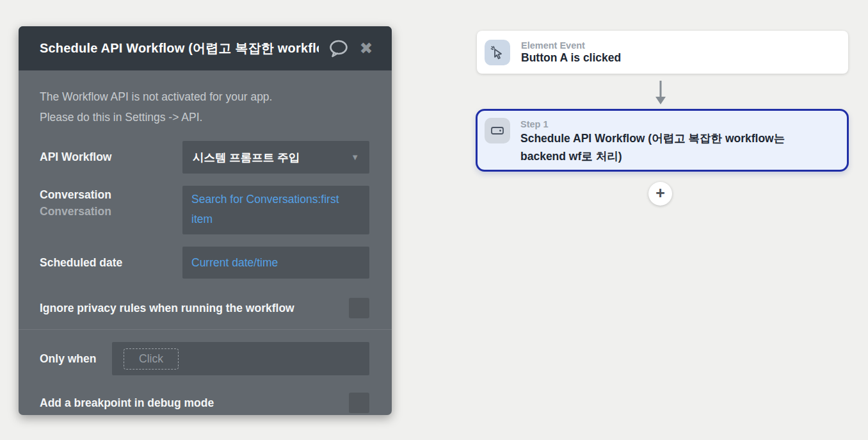 Image resolution: width=868 pixels, height=440 pixels. What do you see at coordinates (205, 210) in the screenshot?
I see `field-row-conversation: Conversation Conversation Search for Con…` at bounding box center [205, 210].